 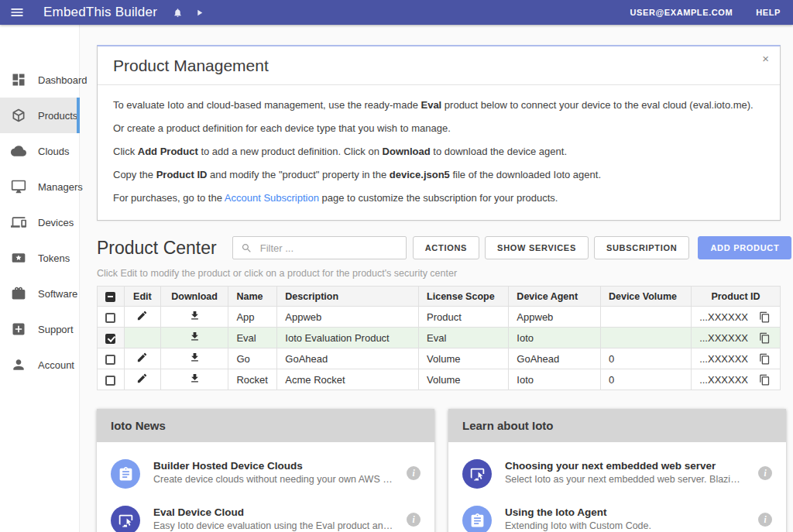 What do you see at coordinates (200, 12) in the screenshot?
I see `play-icon` at bounding box center [200, 12].